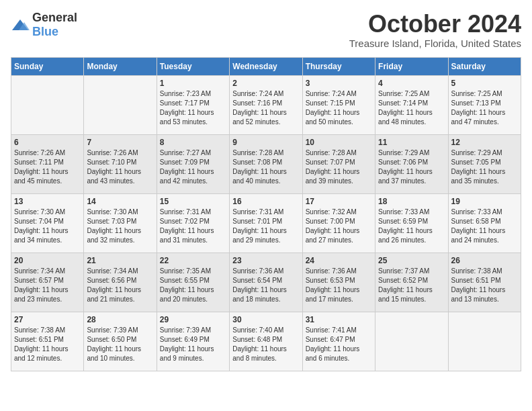 The image size is (532, 411). I want to click on day-number: 17, so click(339, 201).